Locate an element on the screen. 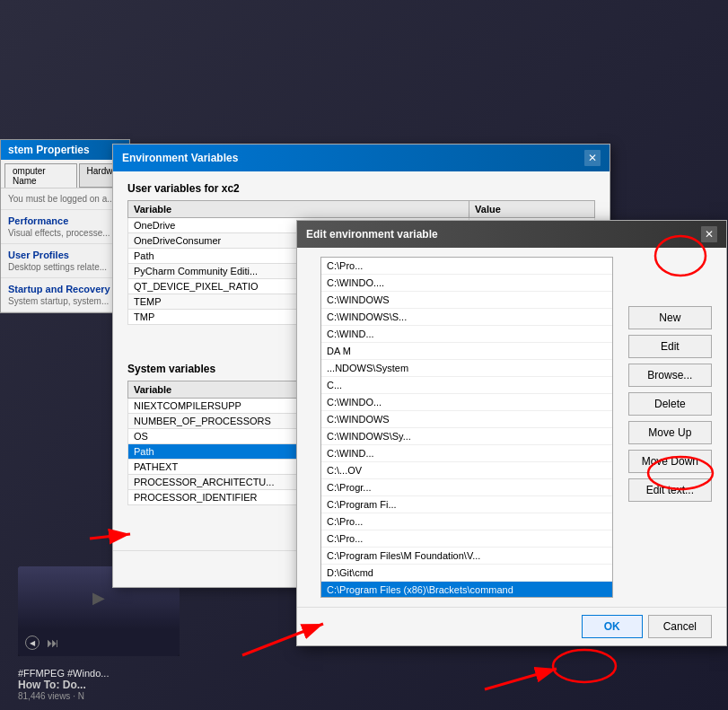 The image size is (728, 710). video-subtitle: How To: Do... is located at coordinates (63, 685).